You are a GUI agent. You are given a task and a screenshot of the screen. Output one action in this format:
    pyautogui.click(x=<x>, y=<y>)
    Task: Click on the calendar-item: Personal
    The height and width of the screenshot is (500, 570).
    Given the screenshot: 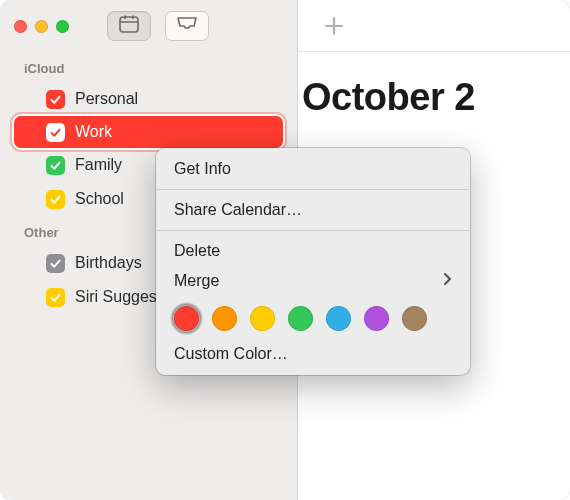 What is the action you would take?
    pyautogui.click(x=148, y=99)
    